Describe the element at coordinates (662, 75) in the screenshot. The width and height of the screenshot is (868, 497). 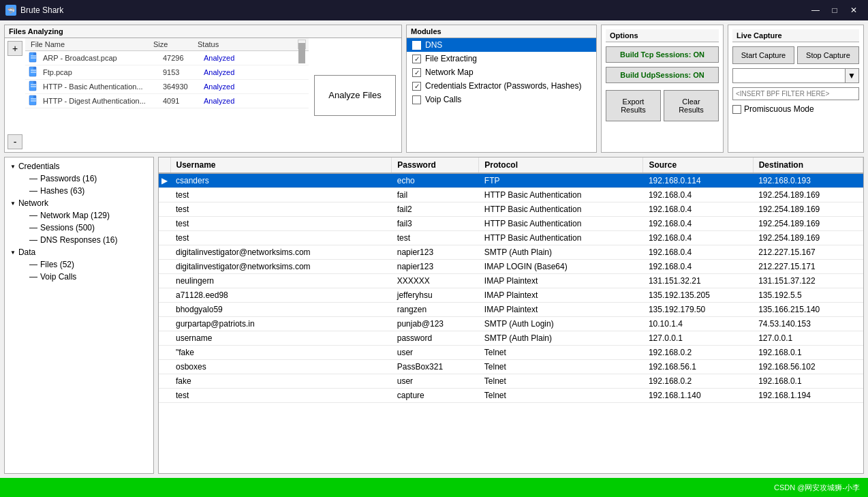
I see `udp-sessions-button: Build UdpSessions: ON` at that location.